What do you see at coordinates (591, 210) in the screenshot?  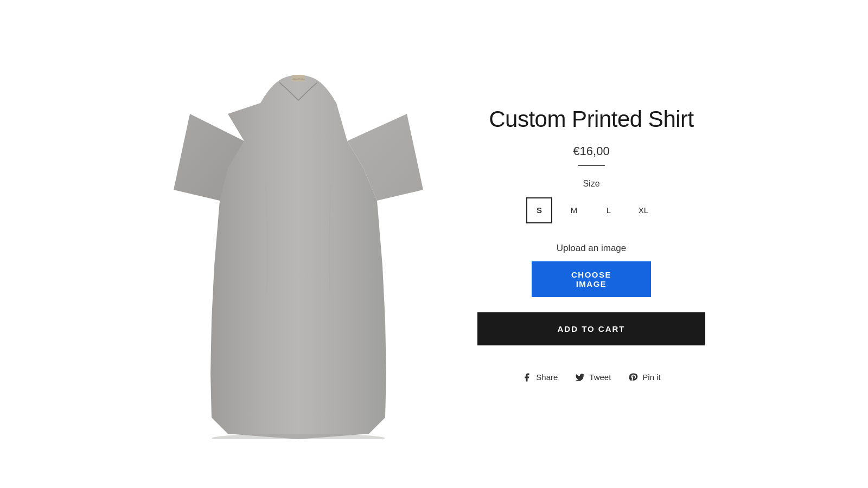 I see `size-options: S M L XL` at bounding box center [591, 210].